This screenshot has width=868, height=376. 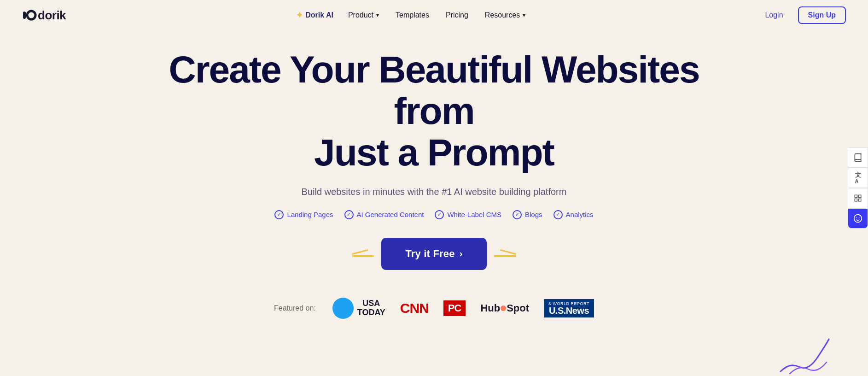 What do you see at coordinates (295, 308) in the screenshot?
I see `featured-label: Featured on:` at bounding box center [295, 308].